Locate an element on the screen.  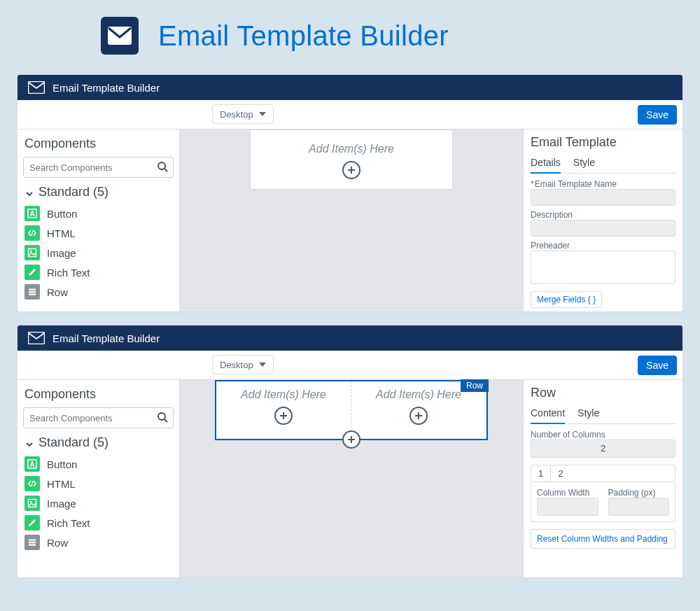
preheader-input is located at coordinates (603, 267).